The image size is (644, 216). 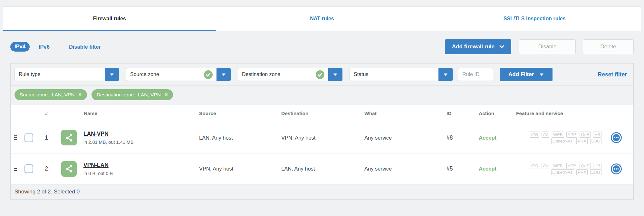 What do you see at coordinates (394, 74) in the screenshot?
I see `status-label: Status` at bounding box center [394, 74].